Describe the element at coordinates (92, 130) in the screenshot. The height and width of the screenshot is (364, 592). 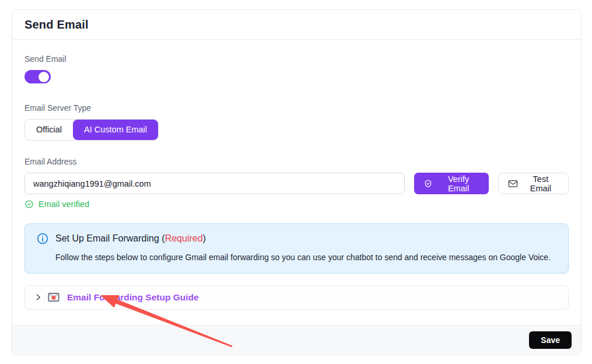
I see `server-type-group: Official AI Custom Email` at that location.